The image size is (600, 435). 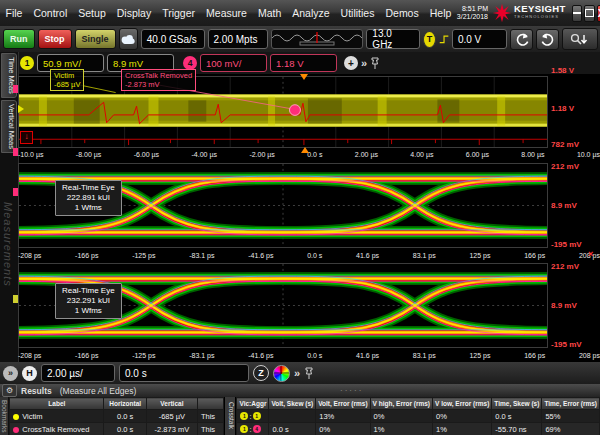 I want to click on axis-tick-label: 6.00 µs, so click(x=478, y=154).